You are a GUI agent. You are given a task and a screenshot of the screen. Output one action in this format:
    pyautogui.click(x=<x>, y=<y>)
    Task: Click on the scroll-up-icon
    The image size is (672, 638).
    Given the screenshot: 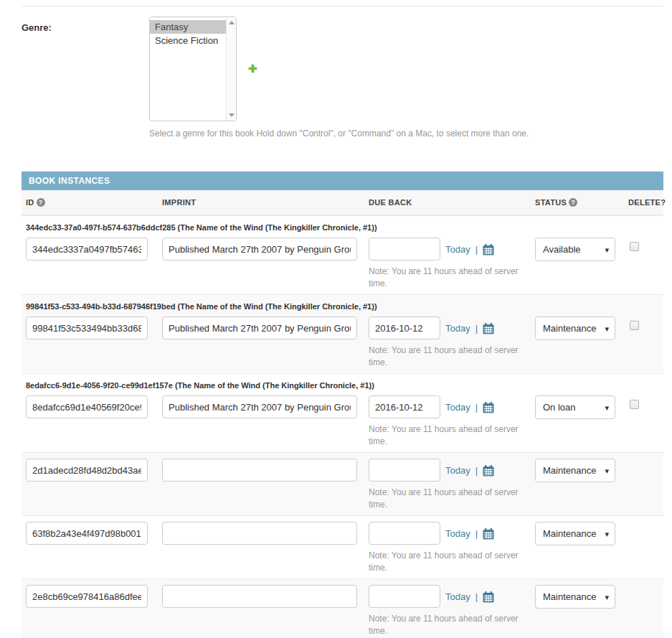 What is the action you would take?
    pyautogui.click(x=232, y=23)
    